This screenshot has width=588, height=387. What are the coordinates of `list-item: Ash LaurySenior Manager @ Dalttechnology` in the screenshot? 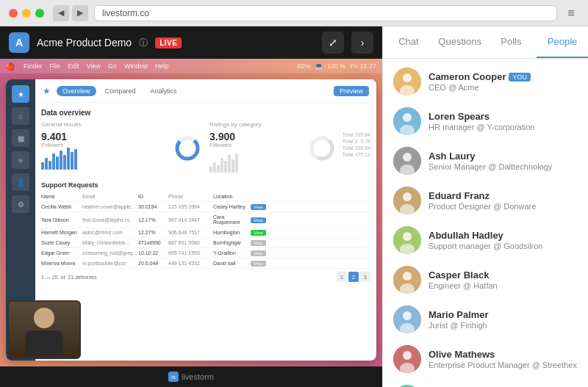 It's located at (485, 161).